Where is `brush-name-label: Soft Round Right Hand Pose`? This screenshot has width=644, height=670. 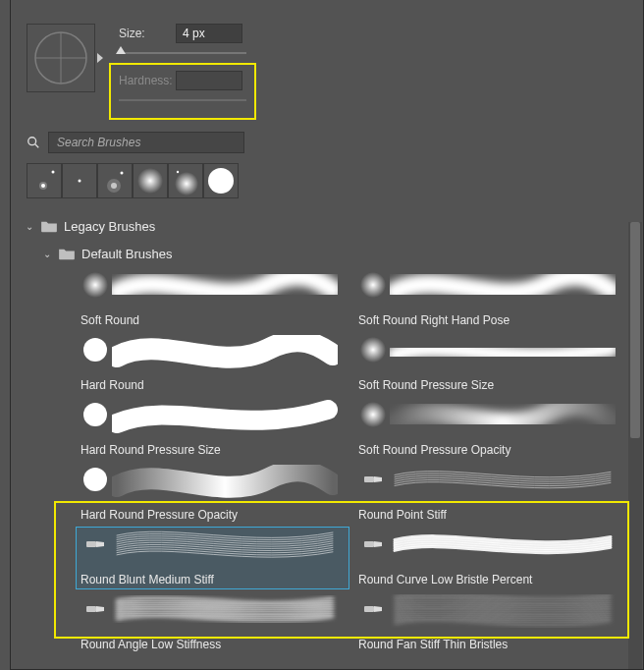 brush-name-label: Soft Round Right Hand Pose is located at coordinates (434, 320).